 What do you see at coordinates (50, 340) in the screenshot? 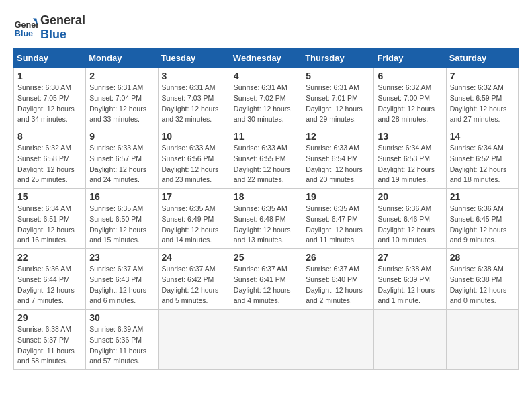
I see `calendar-day-29: 29 Sunrise: 6:38 AMSunset: 6:37 PMDaylig…` at bounding box center [50, 340].